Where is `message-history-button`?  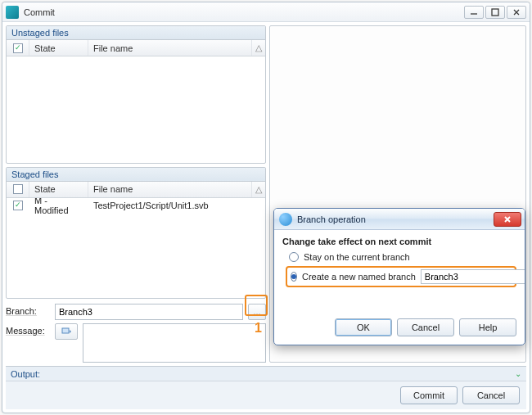
message-history-button is located at coordinates (66, 332).